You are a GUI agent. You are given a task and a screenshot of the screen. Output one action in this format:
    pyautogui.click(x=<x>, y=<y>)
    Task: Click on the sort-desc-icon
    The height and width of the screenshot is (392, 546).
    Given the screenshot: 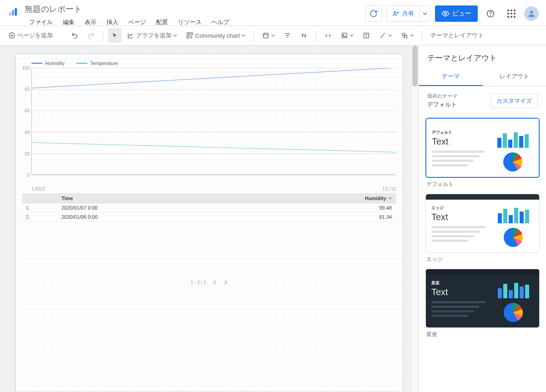 What is the action you would take?
    pyautogui.click(x=390, y=198)
    